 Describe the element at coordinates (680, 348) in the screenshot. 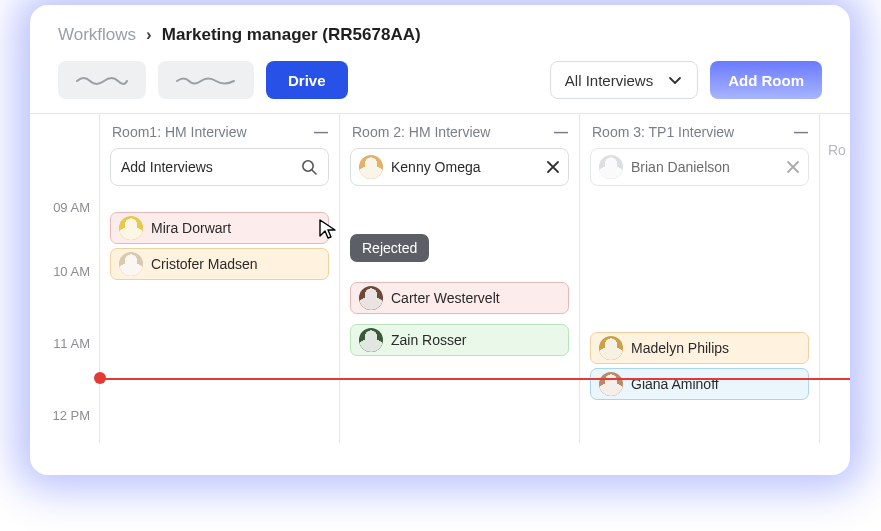

I see `candidate-name: Madelyn Philips` at that location.